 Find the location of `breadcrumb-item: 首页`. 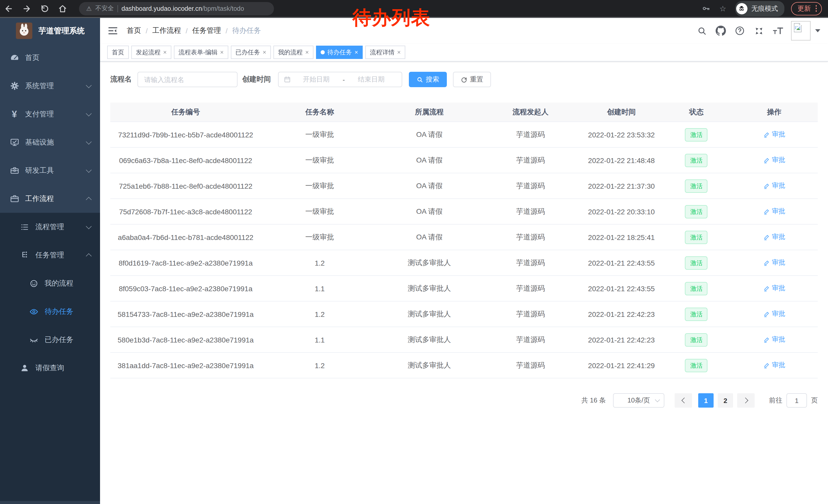

breadcrumb-item: 首页 is located at coordinates (134, 31).